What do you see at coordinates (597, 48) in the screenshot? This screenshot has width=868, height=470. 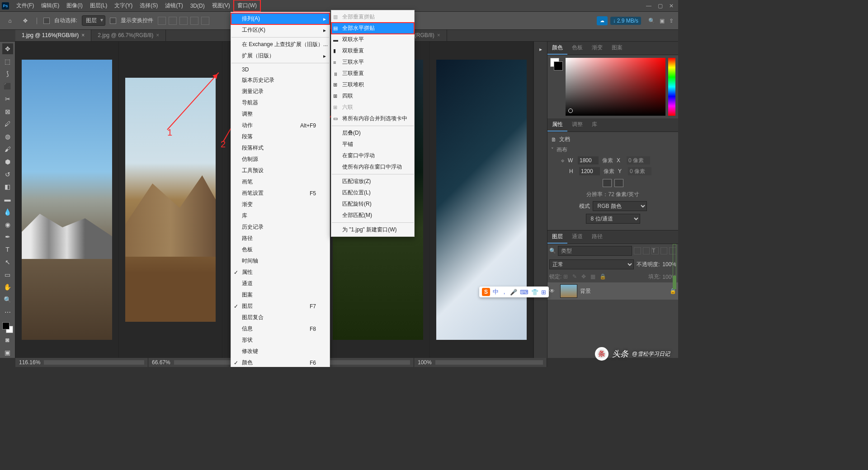 I see `panel-tab-gradients: 渐变` at bounding box center [597, 48].